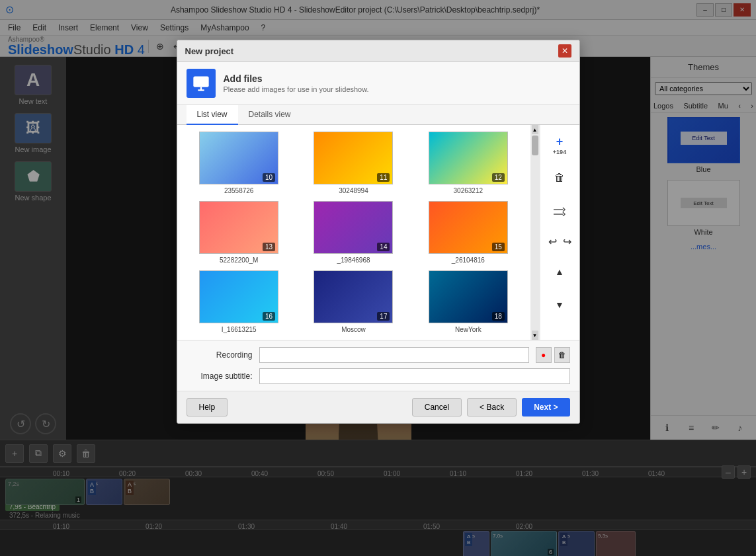 The height and width of the screenshot is (556, 756). What do you see at coordinates (378, 115) in the screenshot?
I see `modal-tabs: List view Details view` at bounding box center [378, 115].